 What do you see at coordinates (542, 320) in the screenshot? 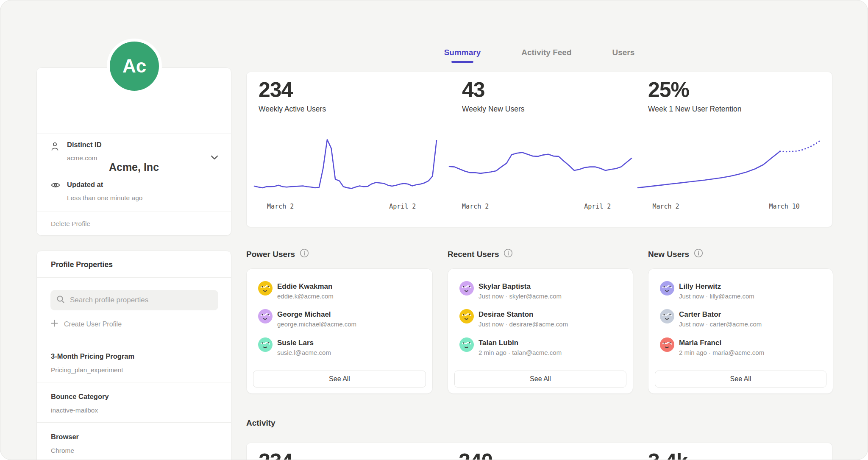
I see `user-list-item: Desirae StantonJust now · desirare@acme.…` at bounding box center [542, 320].